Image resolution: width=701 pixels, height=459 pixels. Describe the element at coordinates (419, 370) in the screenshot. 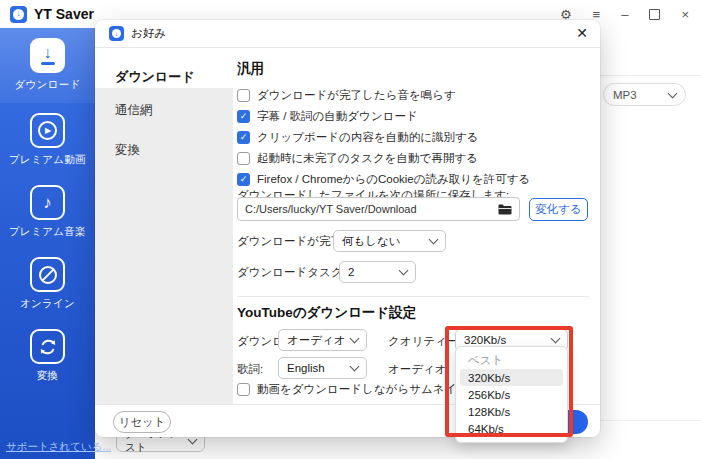

I see `audio-label: オーディオ:` at that location.